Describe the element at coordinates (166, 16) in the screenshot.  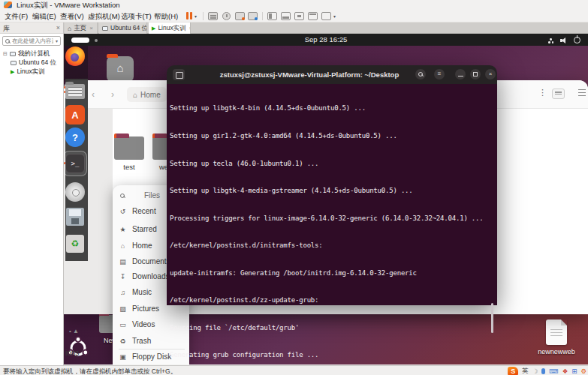
I see `menu-help: 帮助(H)` at that location.